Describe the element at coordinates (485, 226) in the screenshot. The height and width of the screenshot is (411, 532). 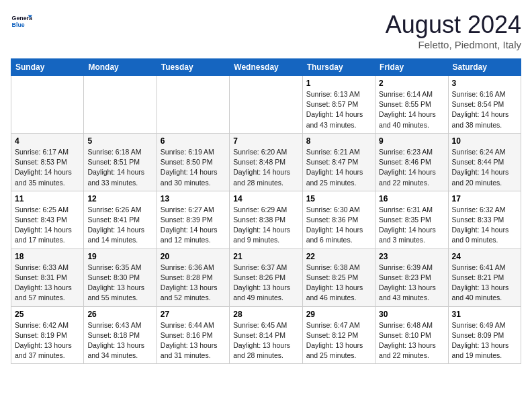
I see `day-info: Sunrise: 6:32 AM Sunset: 8:33 PM Dayligh…` at that location.